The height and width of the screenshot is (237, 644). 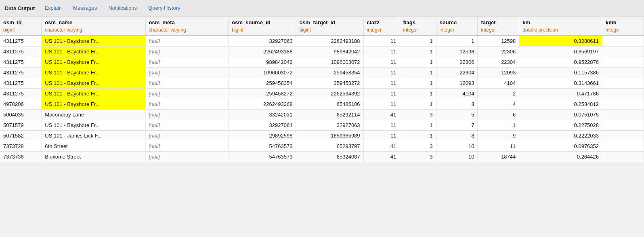 What do you see at coordinates (561, 62) in the screenshot?
I see `cell-km: 0.9522876` at bounding box center [561, 62].